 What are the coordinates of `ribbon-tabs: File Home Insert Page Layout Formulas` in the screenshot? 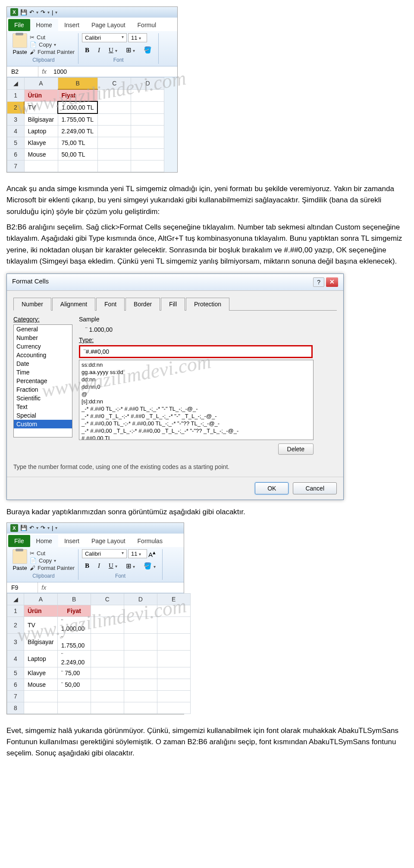 It's located at (95, 540).